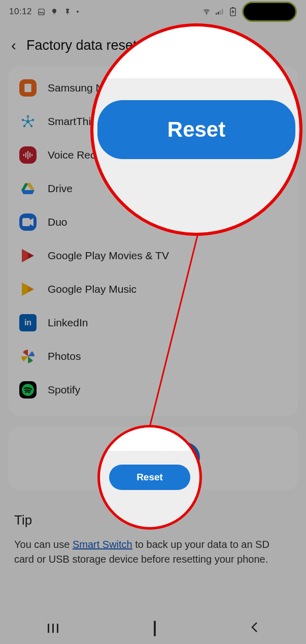 This screenshot has height=644, width=306. I want to click on play-movies-icon, so click(28, 256).